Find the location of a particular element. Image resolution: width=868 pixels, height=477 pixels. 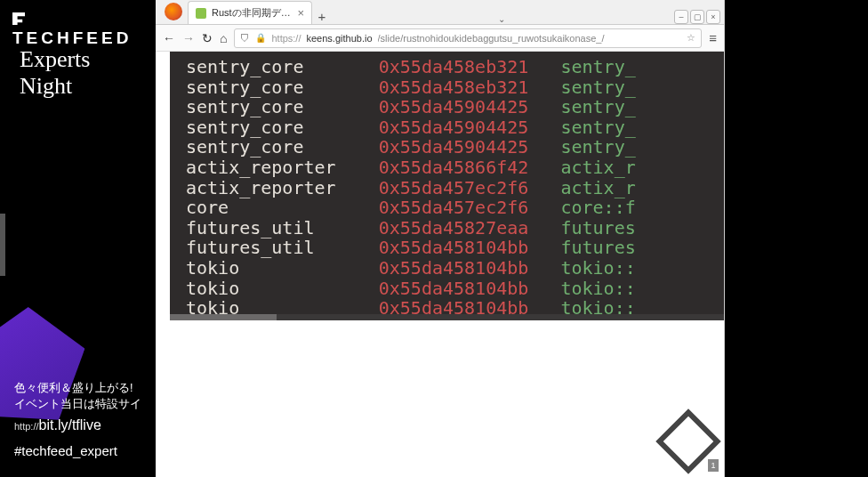

slide-page-number: 1 is located at coordinates (713, 465).